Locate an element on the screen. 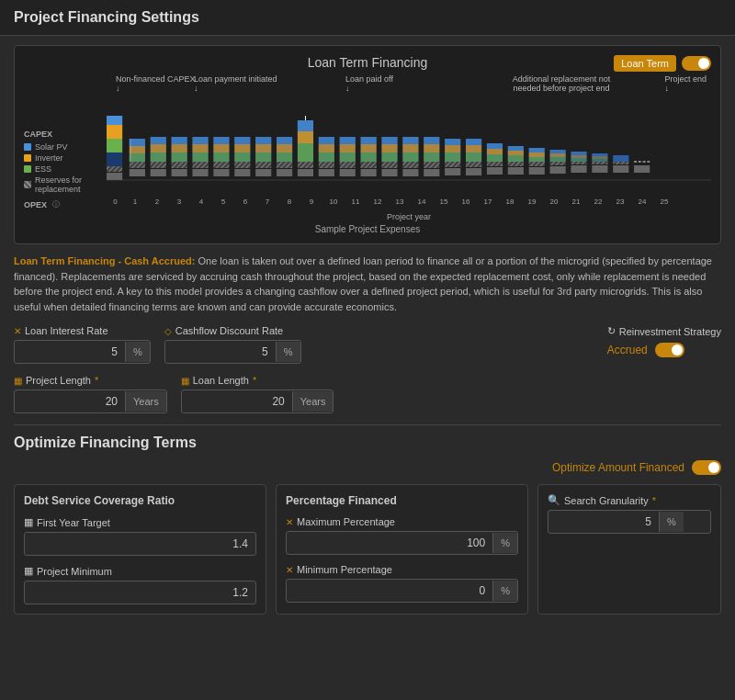 This screenshot has width=735, height=700. project-minimum-input is located at coordinates (140, 593).